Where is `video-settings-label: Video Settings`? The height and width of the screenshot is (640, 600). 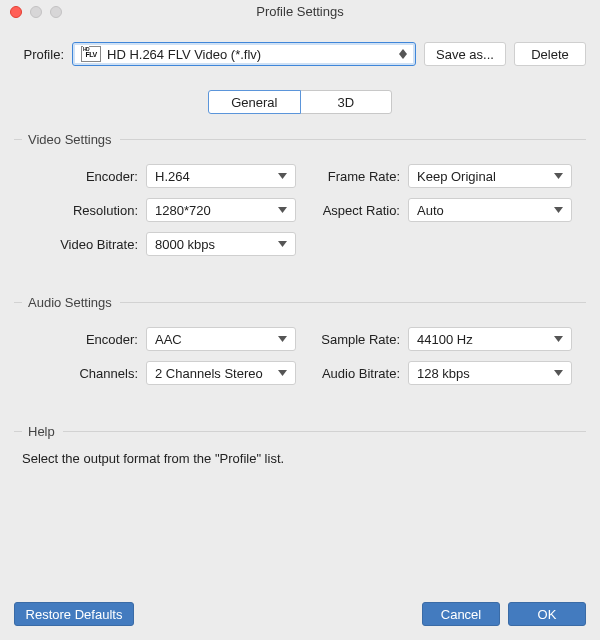
video-settings-label: Video Settings is located at coordinates (70, 140).